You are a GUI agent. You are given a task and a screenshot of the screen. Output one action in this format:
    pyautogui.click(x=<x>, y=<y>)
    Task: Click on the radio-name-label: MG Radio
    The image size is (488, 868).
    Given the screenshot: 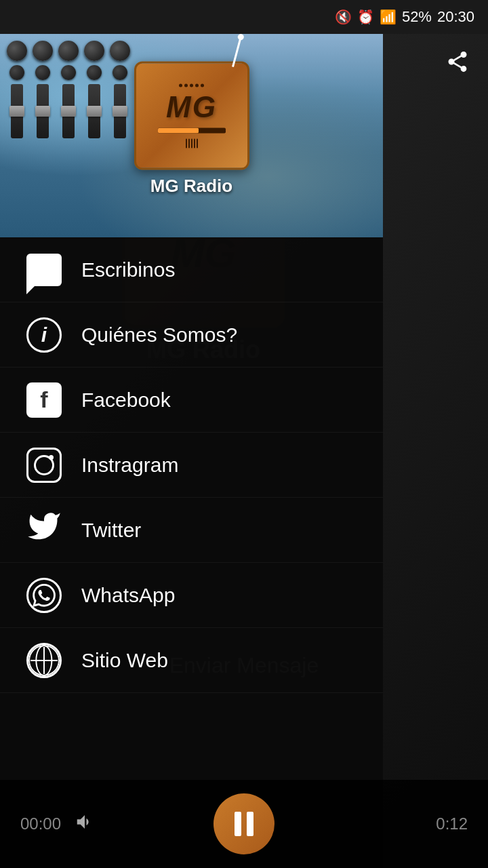 What is the action you would take?
    pyautogui.click(x=191, y=186)
    